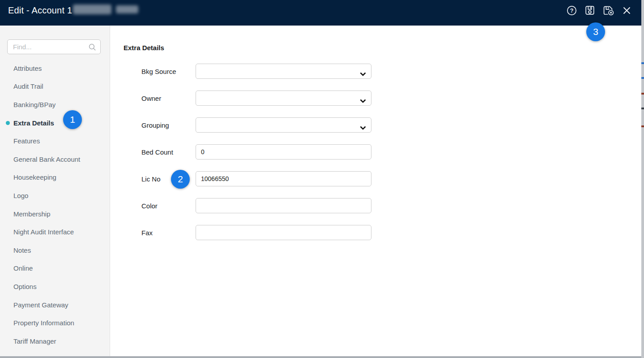 Image resolution: width=644 pixels, height=358 pixels. What do you see at coordinates (55, 287) in the screenshot?
I see `sidebar-item-options: Options` at bounding box center [55, 287].